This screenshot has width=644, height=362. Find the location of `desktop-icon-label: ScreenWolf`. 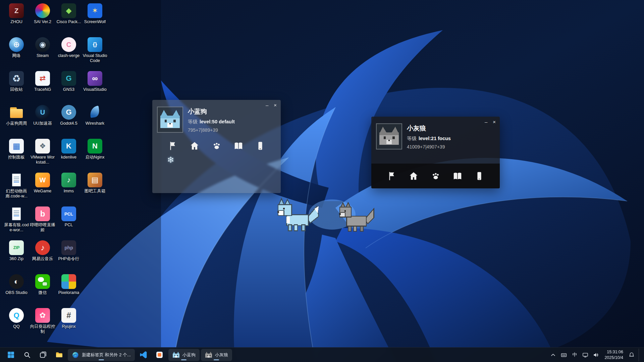

desktop-icon-label: ScreenWolf is located at coordinates (95, 22).